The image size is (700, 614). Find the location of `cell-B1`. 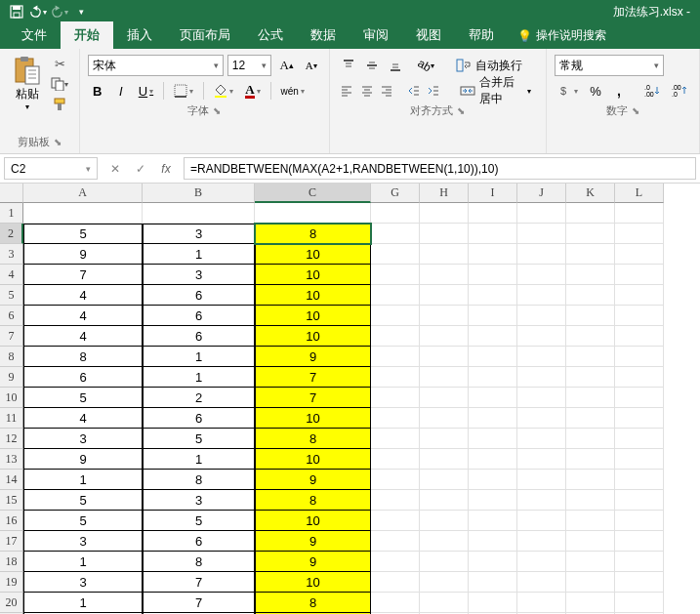

cell-B1 is located at coordinates (199, 213).